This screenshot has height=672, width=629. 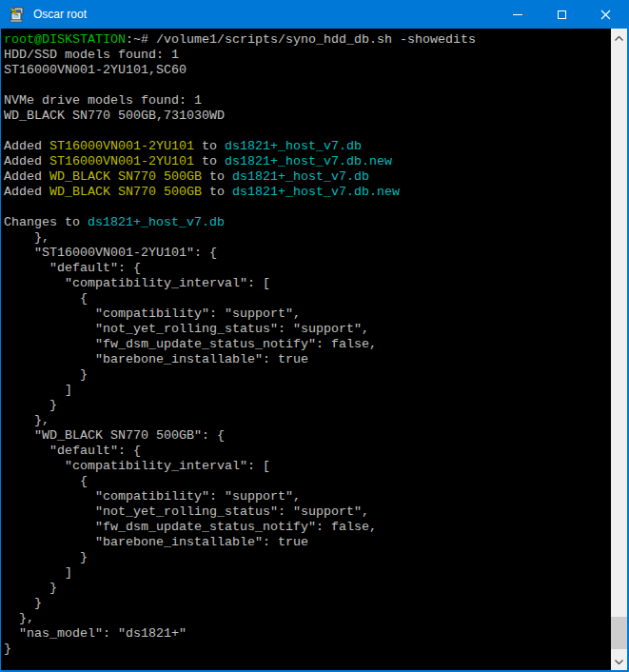 I want to click on maximize-button, so click(x=561, y=14).